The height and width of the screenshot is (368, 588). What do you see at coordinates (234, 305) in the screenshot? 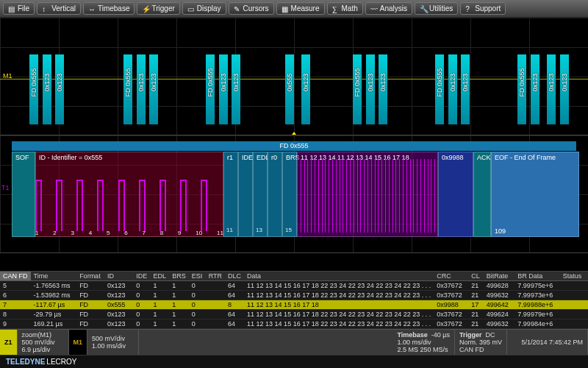
I see `cell-dlc: 8` at bounding box center [234, 305].